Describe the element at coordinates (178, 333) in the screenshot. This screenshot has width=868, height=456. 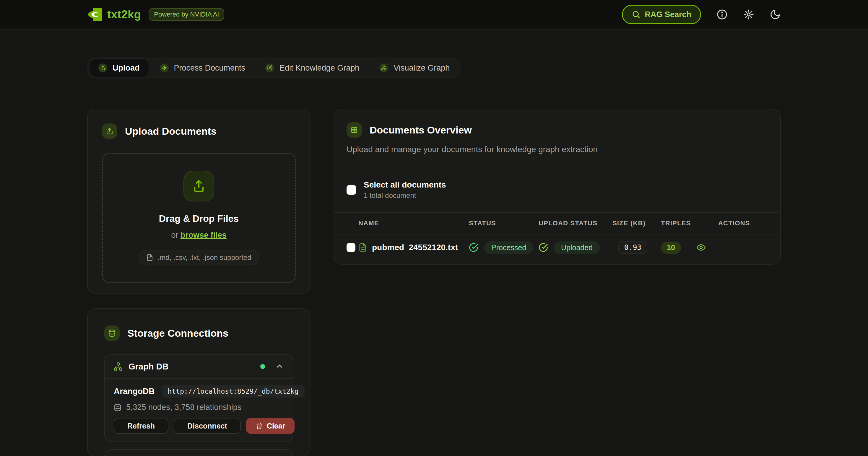
I see `storage-card-title: Storage Connections` at that location.